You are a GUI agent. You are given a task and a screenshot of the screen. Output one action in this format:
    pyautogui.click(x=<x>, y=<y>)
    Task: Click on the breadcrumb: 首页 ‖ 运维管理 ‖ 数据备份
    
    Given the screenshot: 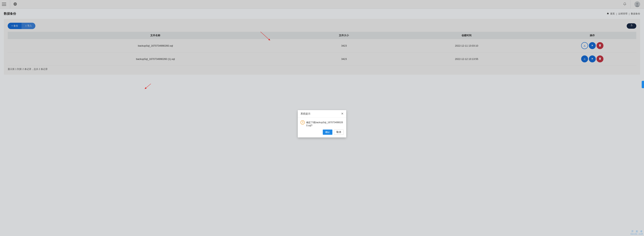 What is the action you would take?
    pyautogui.click(x=624, y=14)
    